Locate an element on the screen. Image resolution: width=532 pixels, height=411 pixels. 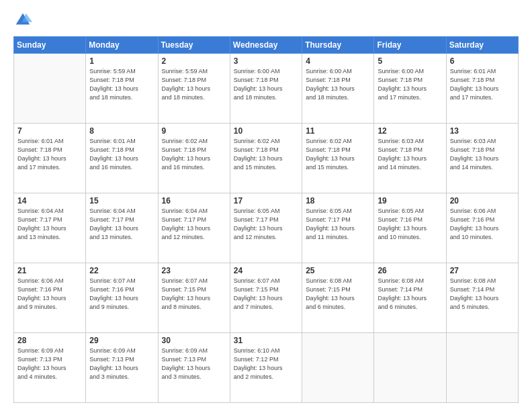
calendar-cell: 8Sunrise: 6:01 AM Sunset: 7:18 PM Daylig… is located at coordinates (122, 158).